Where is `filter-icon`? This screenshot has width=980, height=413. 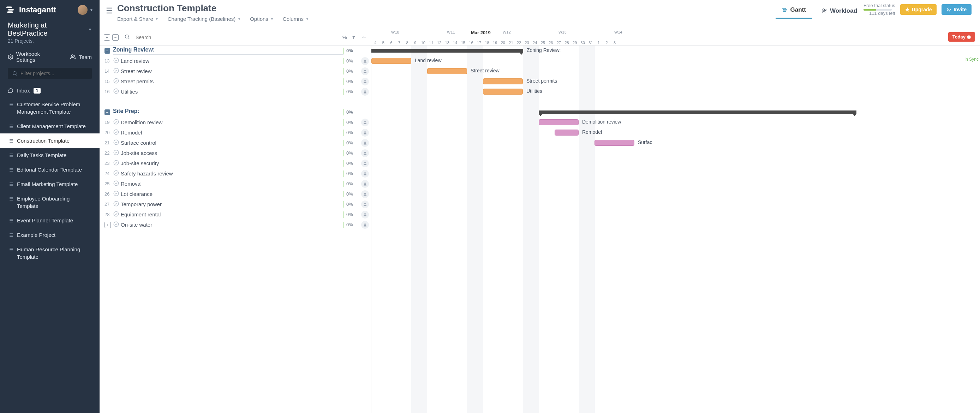
filter-icon is located at coordinates (354, 37).